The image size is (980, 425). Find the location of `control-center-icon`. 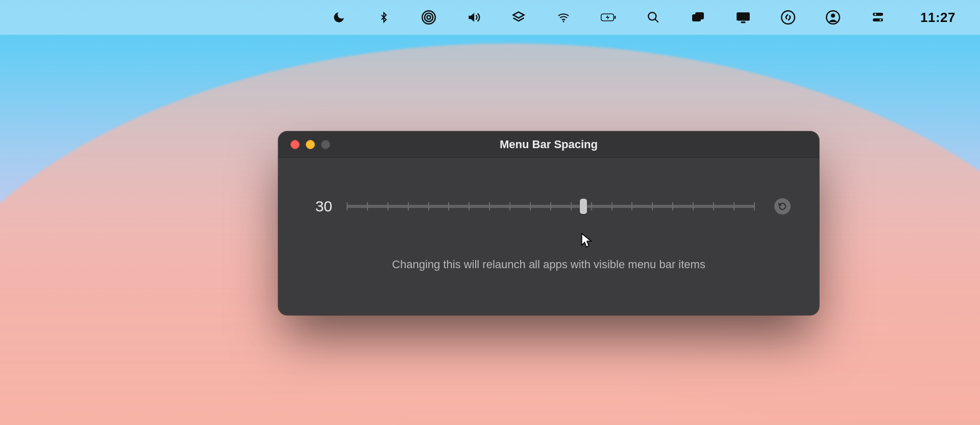

control-center-icon is located at coordinates (878, 17).